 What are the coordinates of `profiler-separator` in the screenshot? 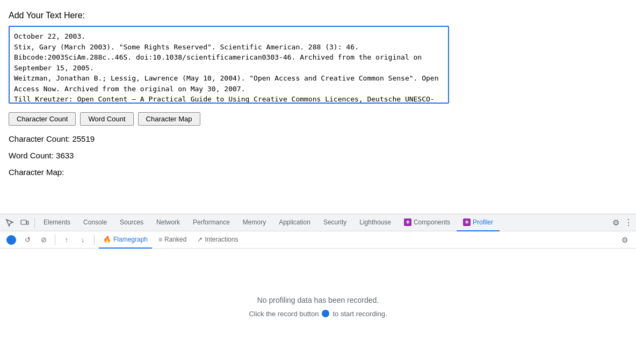 It's located at (55, 240).